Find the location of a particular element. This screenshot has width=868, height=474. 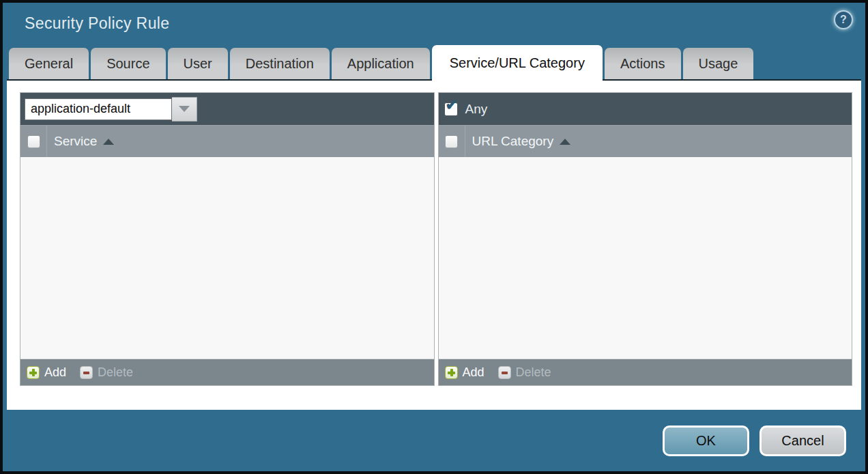

url-category-topbar: ✔ Any is located at coordinates (646, 109).